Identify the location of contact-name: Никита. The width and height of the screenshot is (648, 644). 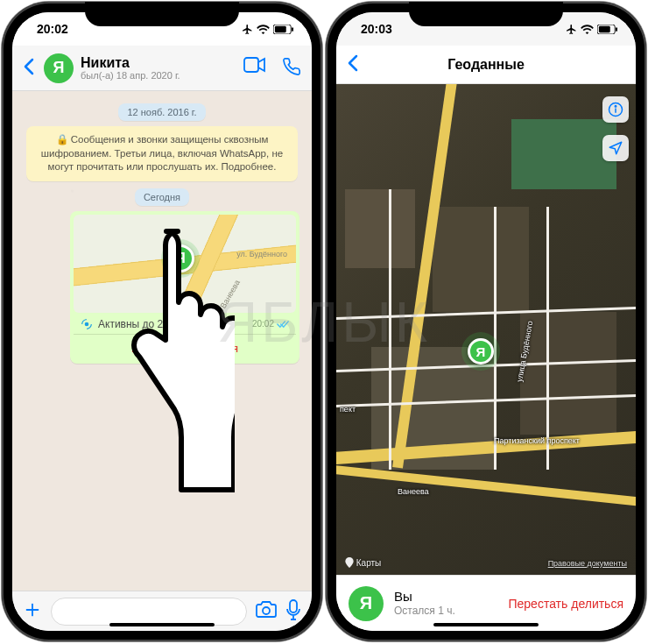
(158, 63).